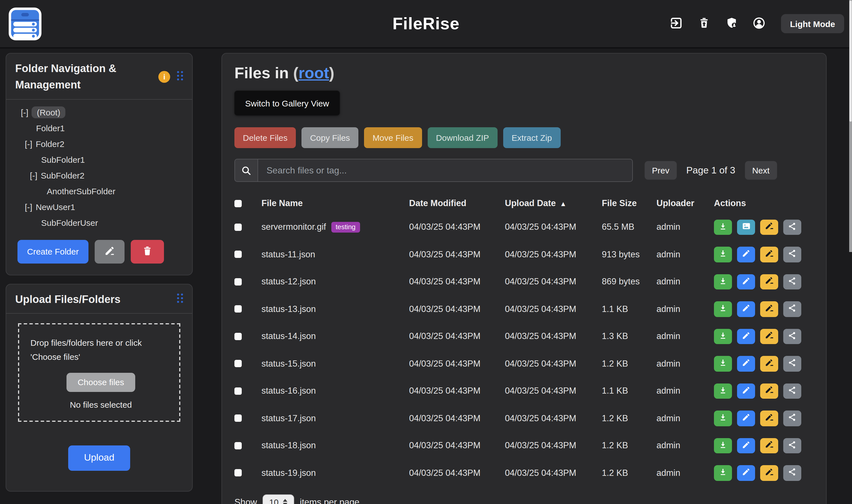 The width and height of the screenshot is (852, 504). What do you see at coordinates (279, 499) in the screenshot?
I see `items-per-page-select: 10` at bounding box center [279, 499].